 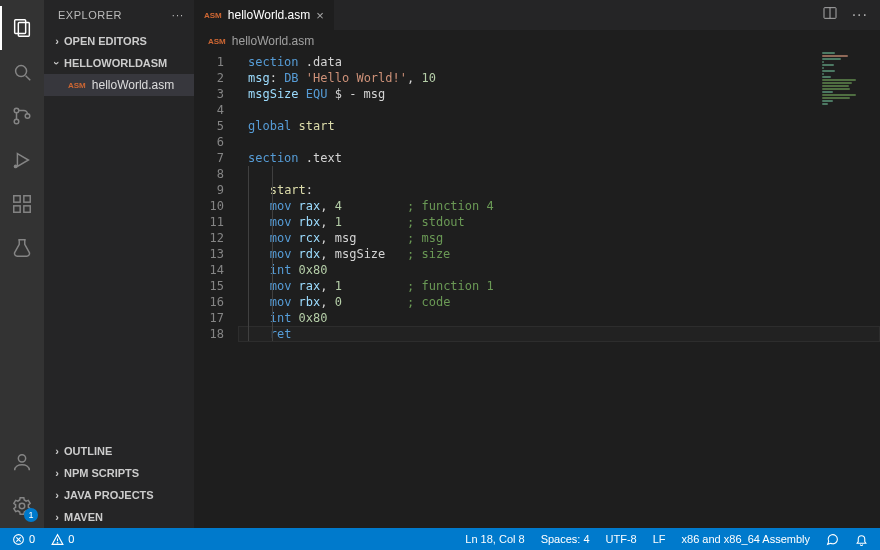 What do you see at coordinates (559, 238) in the screenshot?
I see `code-line: mov rcx, msg ; msg` at bounding box center [559, 238].